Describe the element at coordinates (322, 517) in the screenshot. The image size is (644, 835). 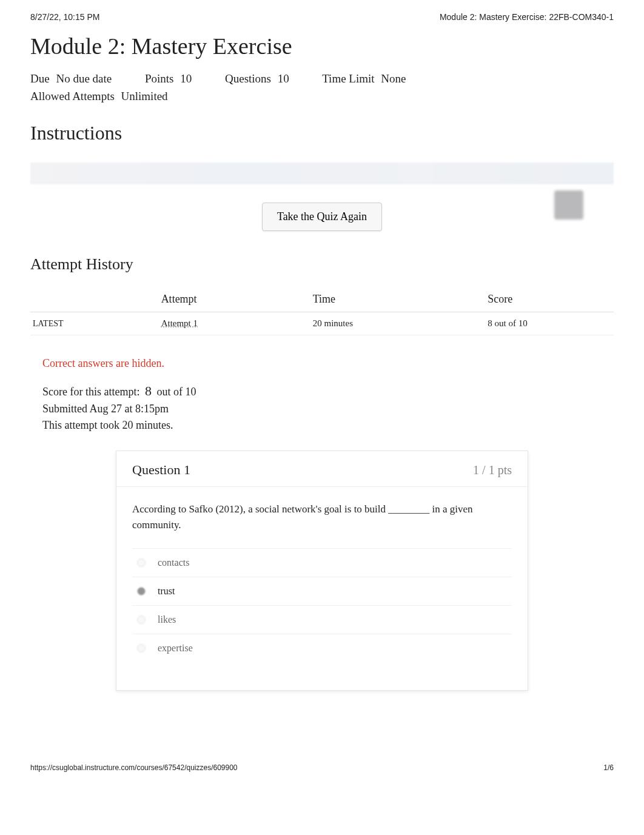
I see `question-text: According to Safko (2012), a social netw…` at that location.